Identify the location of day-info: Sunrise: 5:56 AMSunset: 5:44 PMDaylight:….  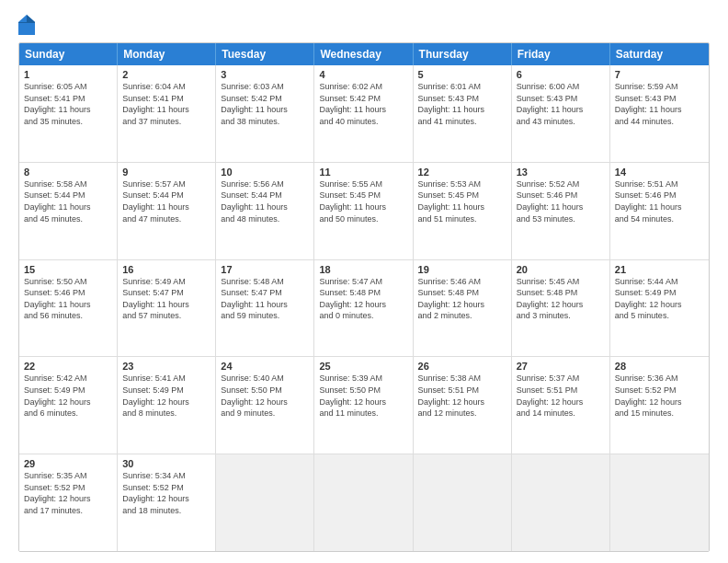
(265, 201).